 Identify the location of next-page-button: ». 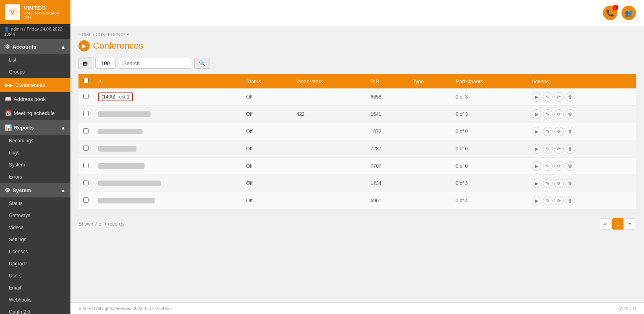
(630, 224).